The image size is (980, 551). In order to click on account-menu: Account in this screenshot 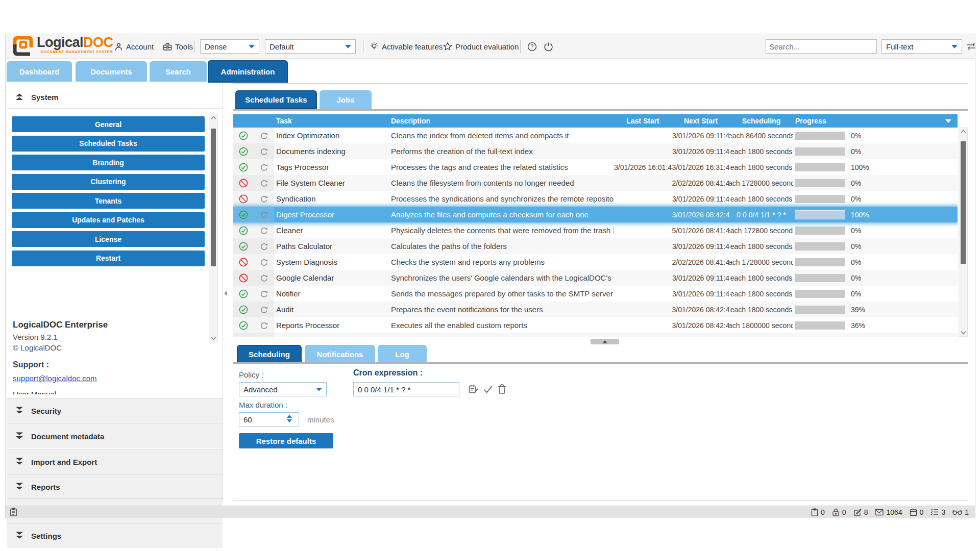, I will do `click(134, 46)`.